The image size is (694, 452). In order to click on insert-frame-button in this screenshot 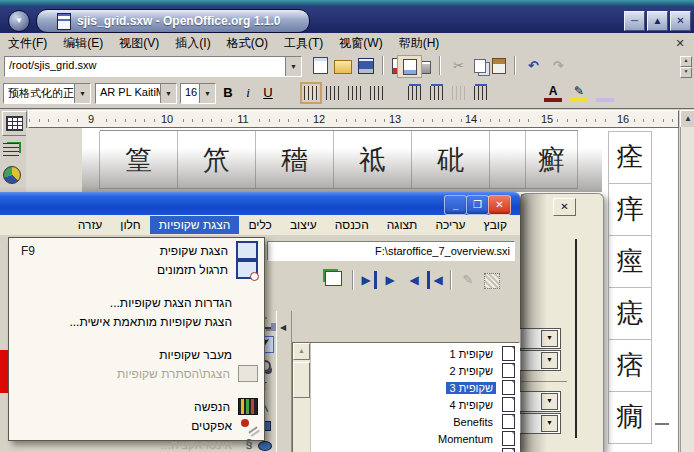, I will do `click(13, 151)`.